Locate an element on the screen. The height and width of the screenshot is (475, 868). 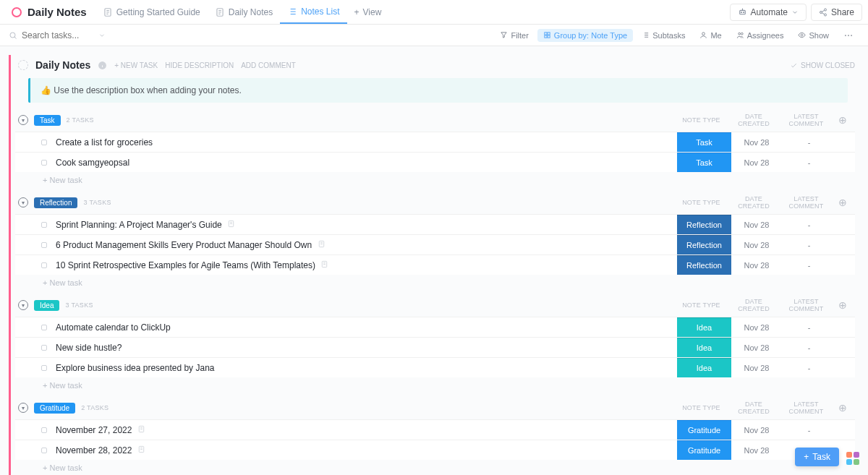
tab-add-view: + View is located at coordinates (368, 12).